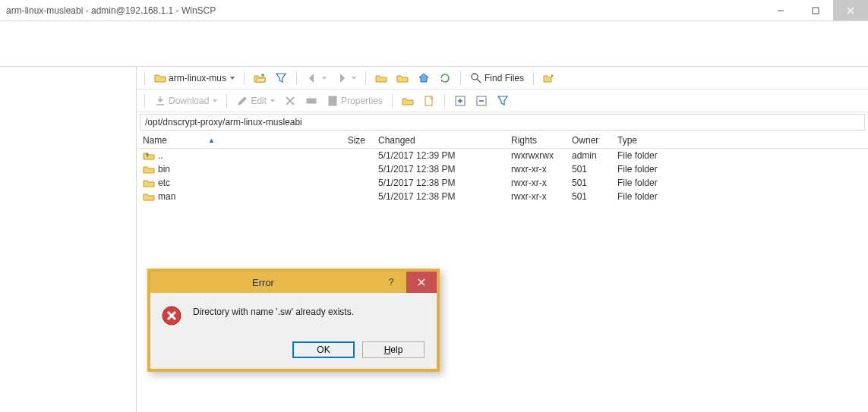 This screenshot has width=868, height=412. Describe the element at coordinates (188, 101) in the screenshot. I see `download-label: Download` at that location.